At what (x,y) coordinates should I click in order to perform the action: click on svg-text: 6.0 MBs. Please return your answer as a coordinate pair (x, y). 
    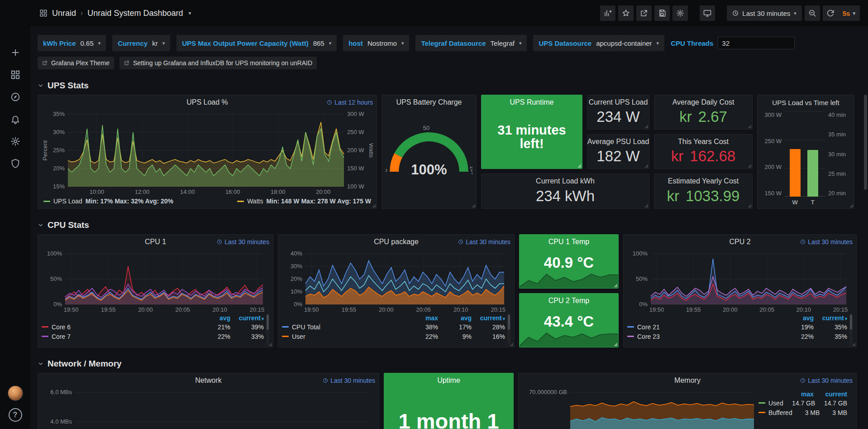
    Looking at the image, I should click on (61, 392).